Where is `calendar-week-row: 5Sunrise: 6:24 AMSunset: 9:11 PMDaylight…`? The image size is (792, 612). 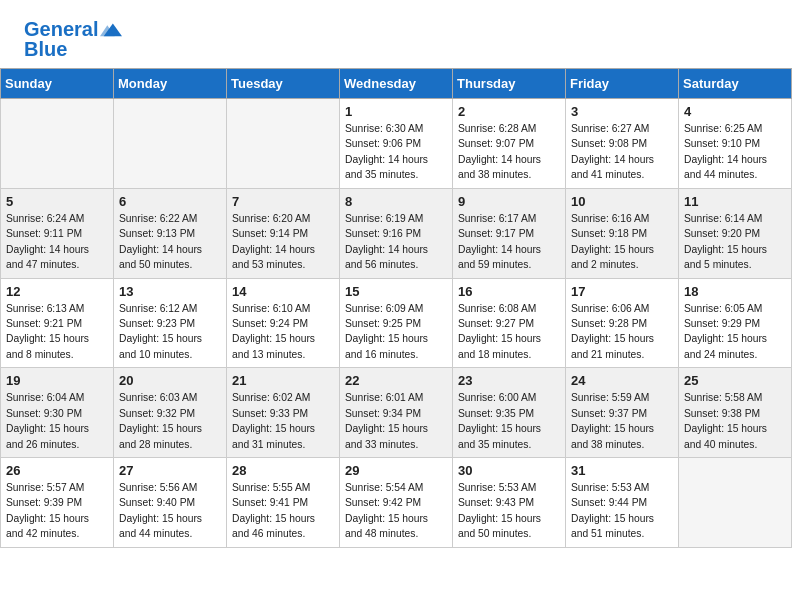
calendar-week-row: 5Sunrise: 6:24 AMSunset: 9:11 PMDaylight… is located at coordinates (396, 233).